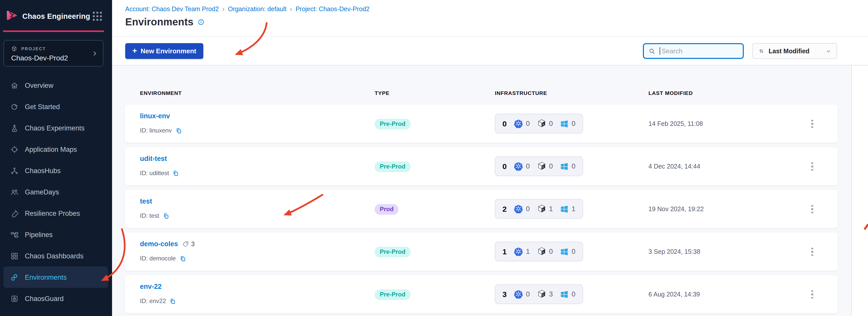 This screenshot has height=316, width=868. I want to click on pipelines-icon, so click(14, 235).